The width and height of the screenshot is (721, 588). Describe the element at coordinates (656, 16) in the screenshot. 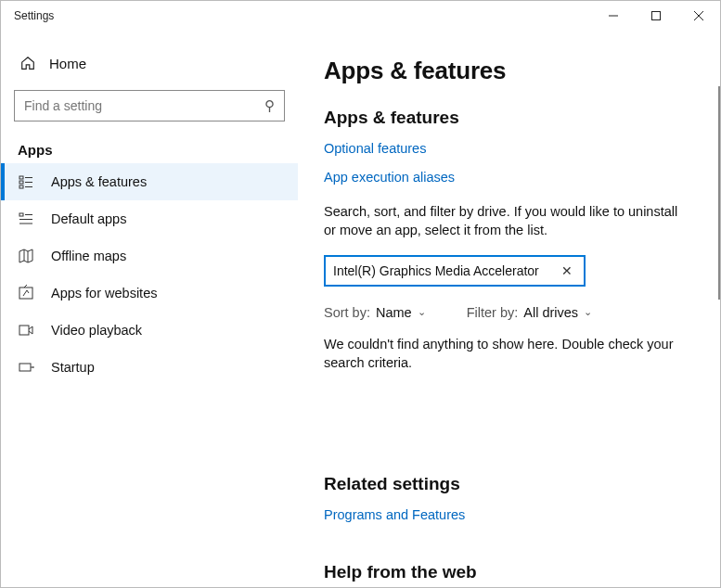

I see `maximize-button` at that location.